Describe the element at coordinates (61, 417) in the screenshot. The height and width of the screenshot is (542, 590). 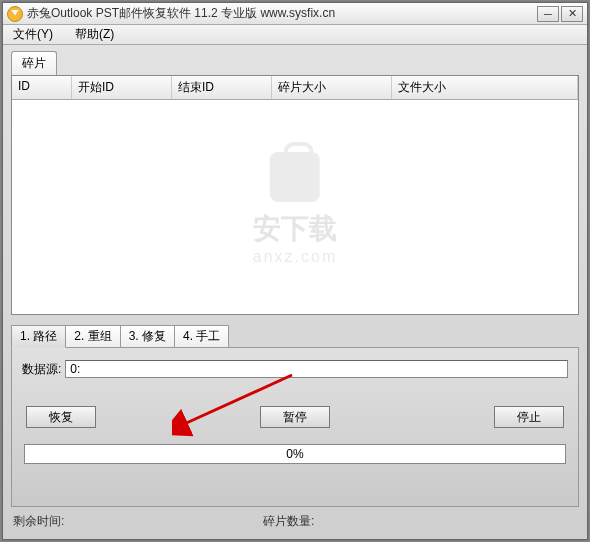
I see `recover-button: 恢复` at that location.